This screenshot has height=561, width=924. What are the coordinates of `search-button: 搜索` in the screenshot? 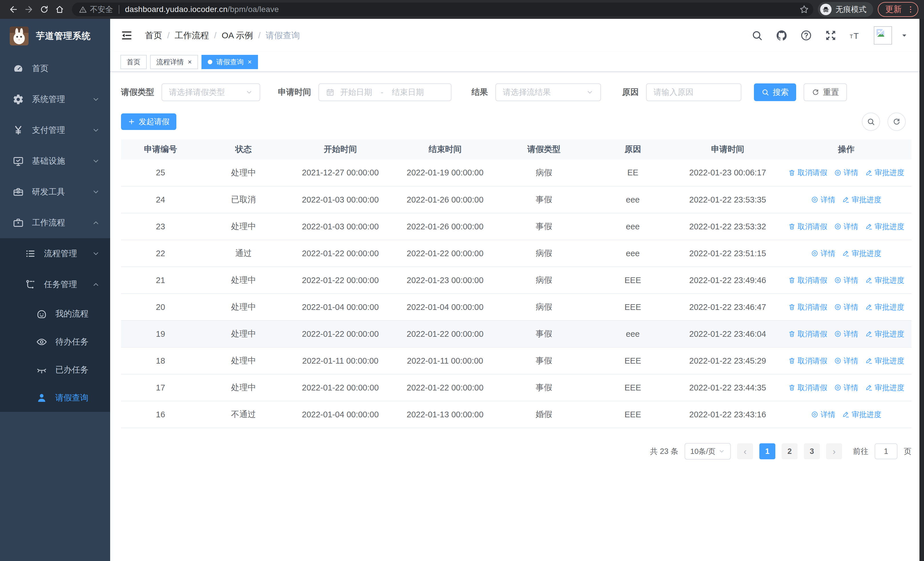 It's located at (775, 92).